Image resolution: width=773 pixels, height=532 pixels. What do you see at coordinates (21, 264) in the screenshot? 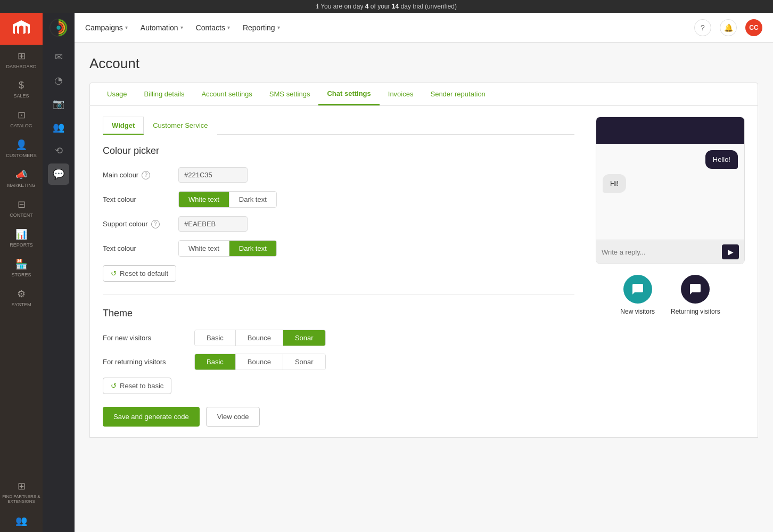
I see `stores-icon: 🏪` at bounding box center [21, 264].